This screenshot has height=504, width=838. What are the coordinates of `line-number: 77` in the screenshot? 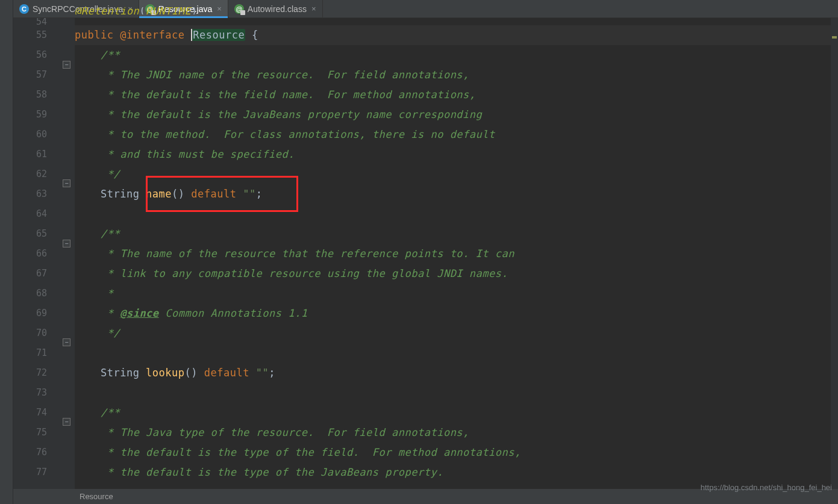 It's located at (30, 472).